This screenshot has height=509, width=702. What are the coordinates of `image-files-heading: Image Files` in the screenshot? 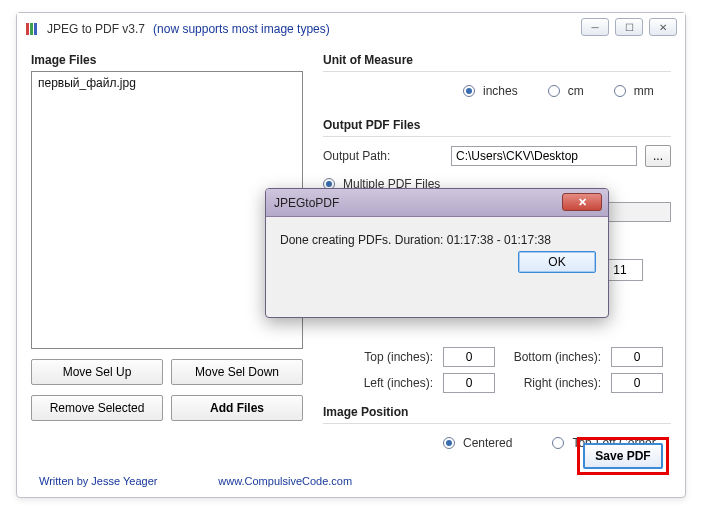 It's located at (167, 60).